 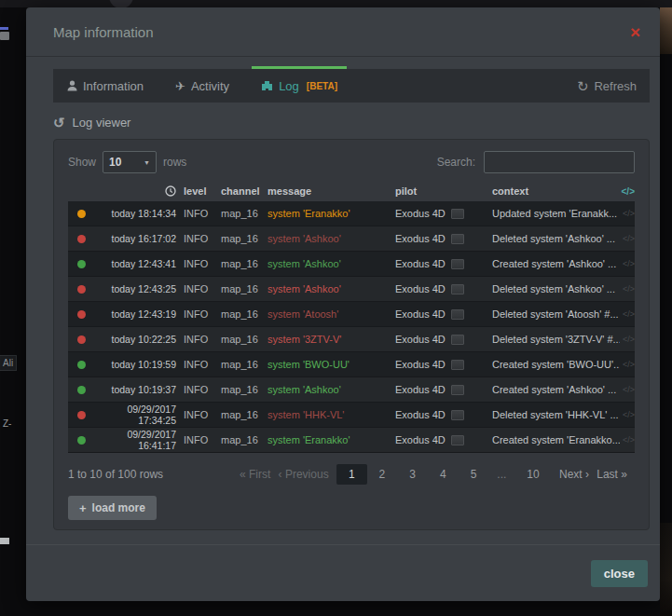 What do you see at coordinates (130, 162) in the screenshot?
I see `page-size-select: 10 ▼` at bounding box center [130, 162].